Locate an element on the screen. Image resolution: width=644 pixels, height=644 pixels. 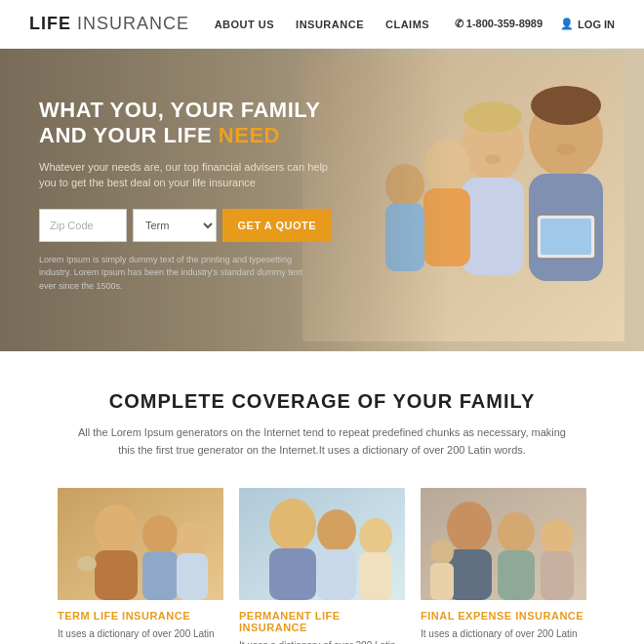
main-nav: ABOUT US INSURANCE CLAIMS is located at coordinates (322, 24).